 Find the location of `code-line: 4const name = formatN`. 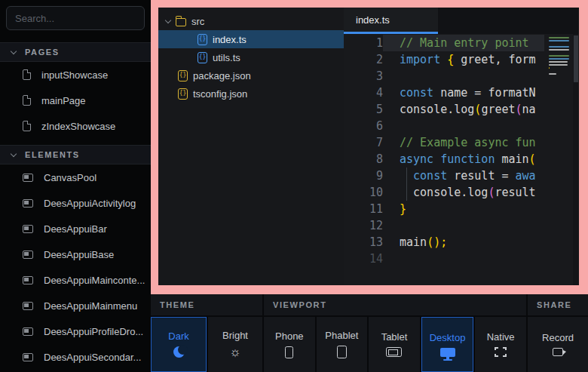

code-line: 4const name = formatN is located at coordinates (444, 93).